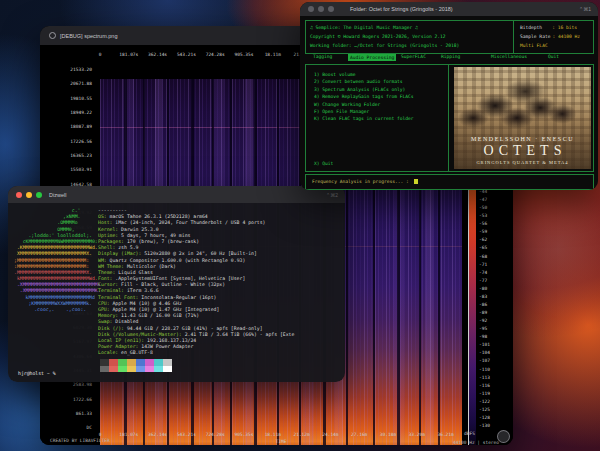 The width and height of the screenshot is (600, 451). Describe the element at coordinates (364, 104) in the screenshot. I see `menu-item: W) Change Working Folder` at that location.